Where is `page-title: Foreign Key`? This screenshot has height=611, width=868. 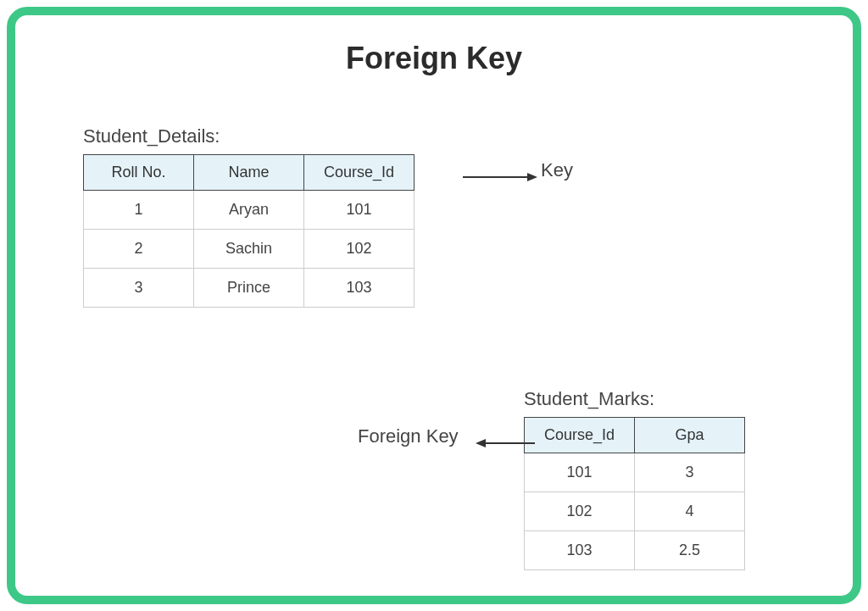
page-title: Foreign Key is located at coordinates (434, 58).